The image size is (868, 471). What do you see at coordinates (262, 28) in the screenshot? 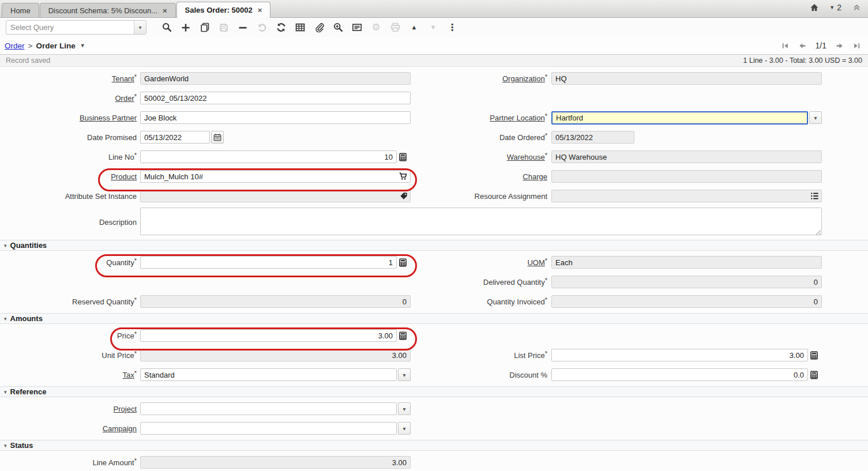
I see `undo-icon` at bounding box center [262, 28].